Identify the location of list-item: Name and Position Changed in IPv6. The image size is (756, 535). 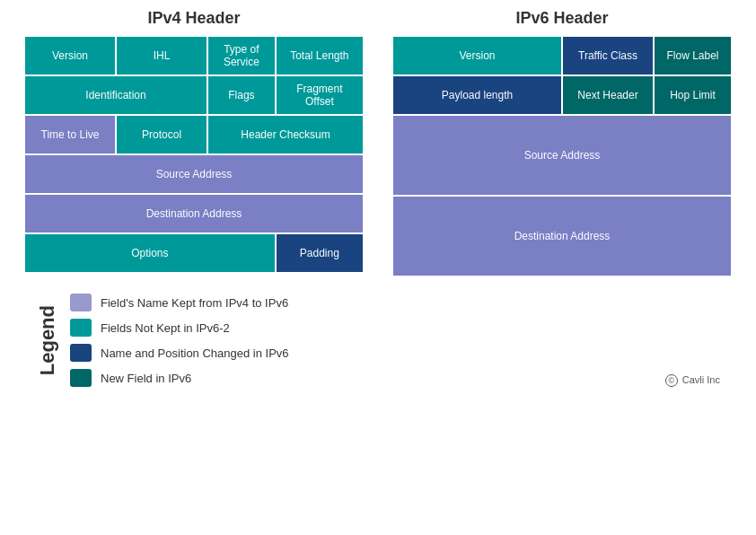
(180, 353).